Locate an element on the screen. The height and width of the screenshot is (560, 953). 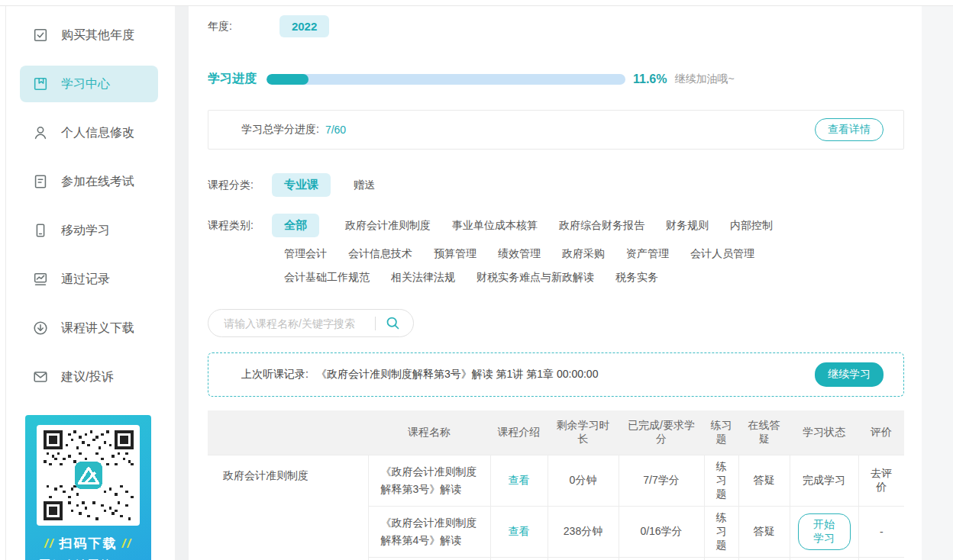
right-page-gutter is located at coordinates (938, 283).